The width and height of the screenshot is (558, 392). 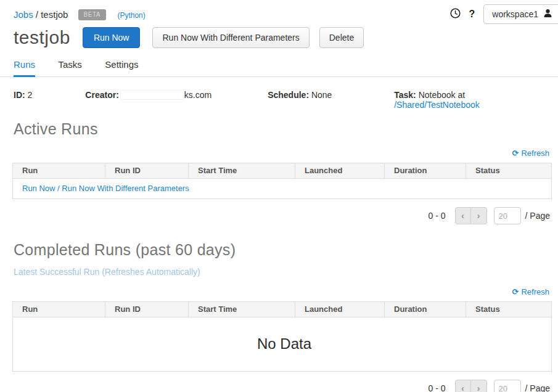 I want to click on tab-runs: Runs, so click(x=25, y=67).